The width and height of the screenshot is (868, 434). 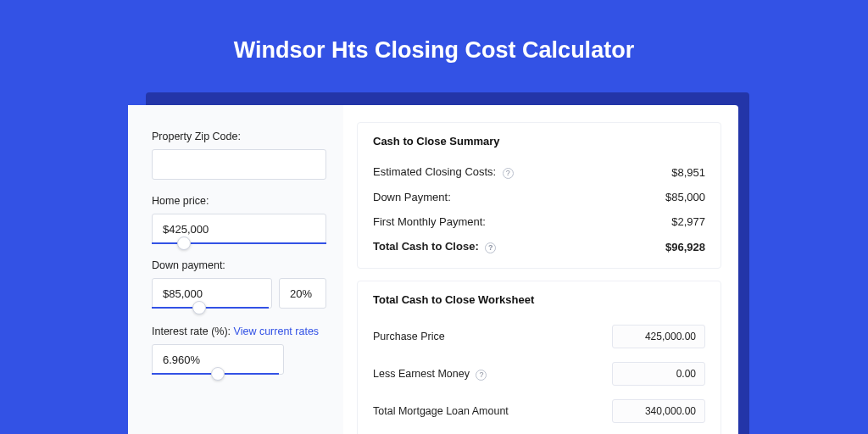 What do you see at coordinates (539, 197) in the screenshot?
I see `summary-row: Down Payment: $85,000` at bounding box center [539, 197].